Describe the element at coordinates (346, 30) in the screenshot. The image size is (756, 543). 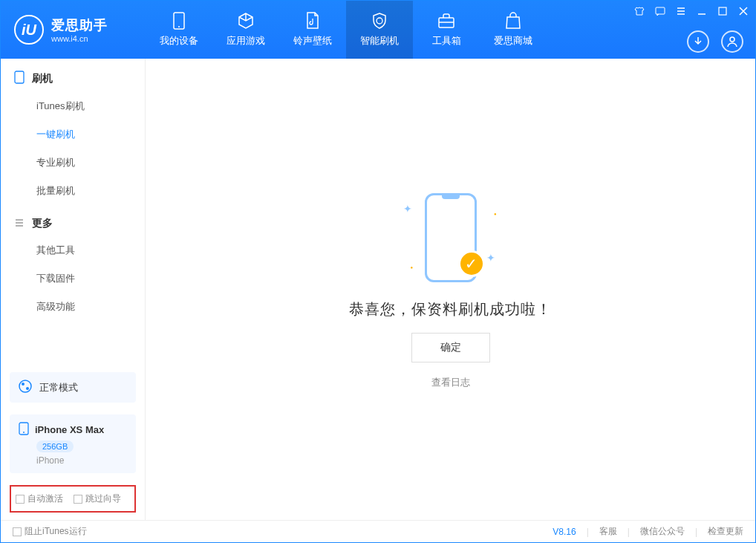
I see `nav-tabs: 我的设备 应用游戏 铃声壁纸 智能刷机 工具箱 爱思商城` at that location.